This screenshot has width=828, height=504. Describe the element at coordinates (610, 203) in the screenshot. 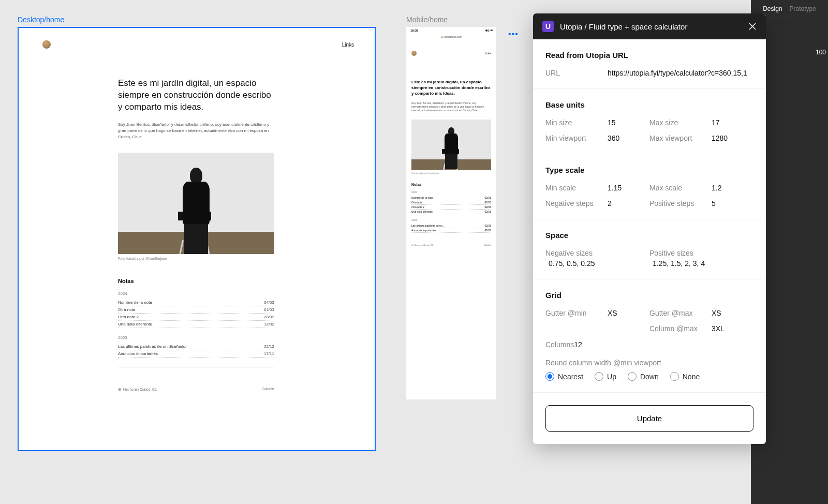

I see `negative-steps-input: 2` at that location.